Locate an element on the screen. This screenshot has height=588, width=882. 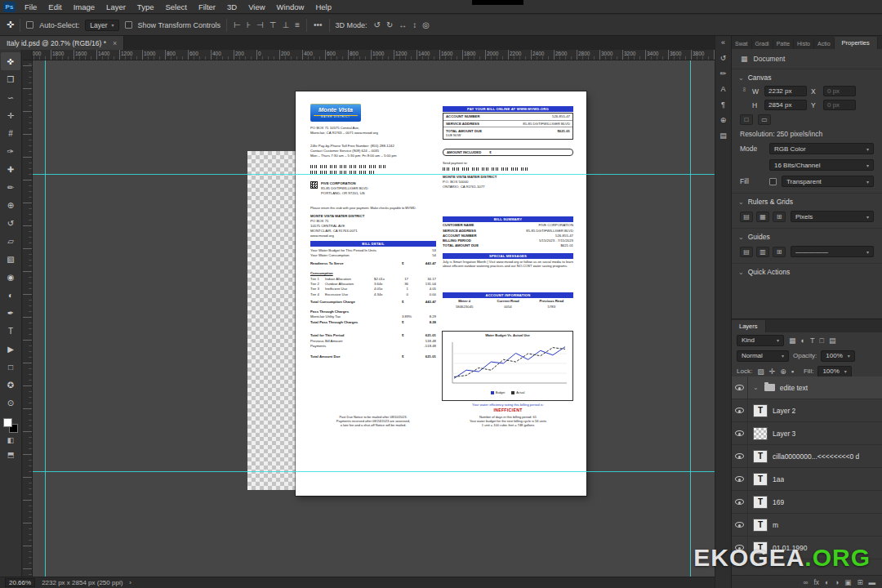
filter-type-icon: T is located at coordinates (813, 341).